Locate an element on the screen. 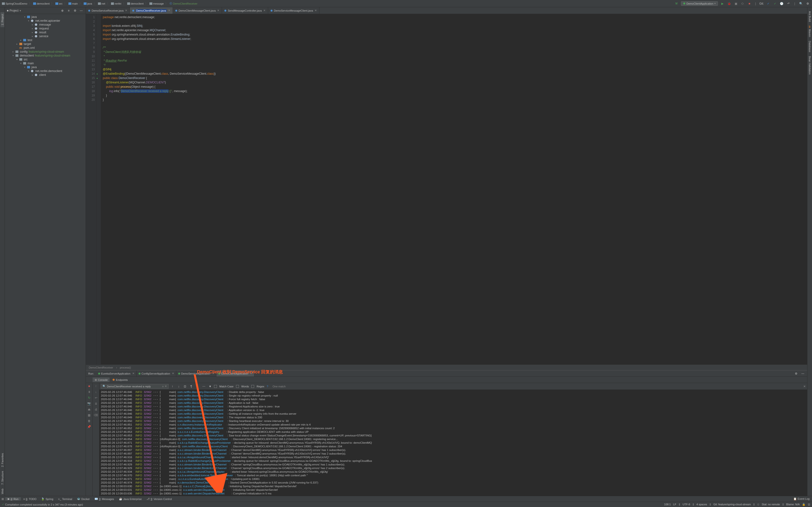  panel-title: ■Project▾ is located at coordinates (34, 11).